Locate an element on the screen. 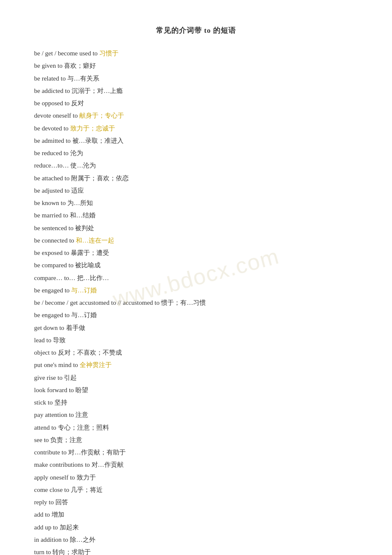 The image size is (392, 555). list-item: be exposed to 暴露于；遭受 is located at coordinates (196, 253).